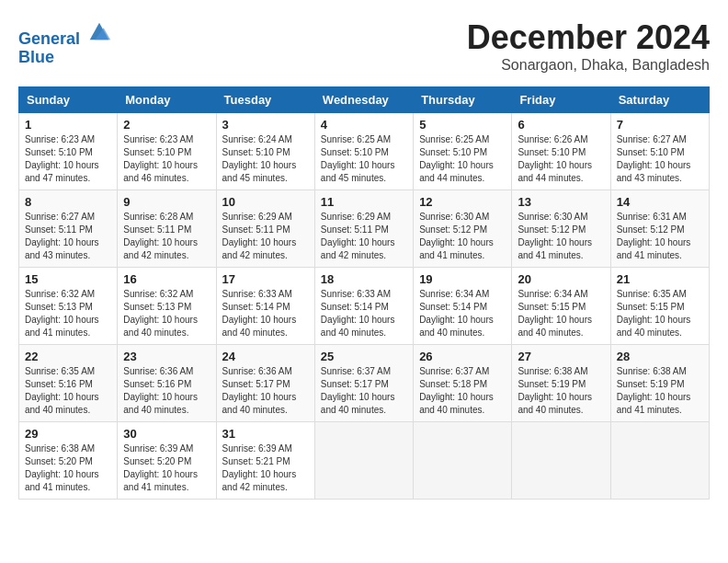 The image size is (728, 563). What do you see at coordinates (660, 152) in the screenshot?
I see `table-row: 7Sunrise: 6:27 AMSunset: 5:10 PMDaylight…` at bounding box center [660, 152].